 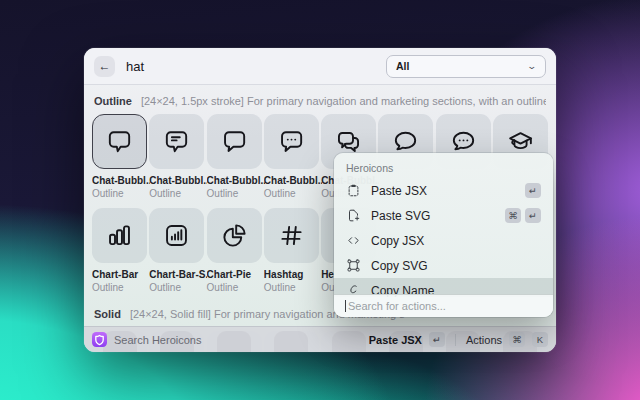 I want to click on chart-pie-icon, so click(x=234, y=236).